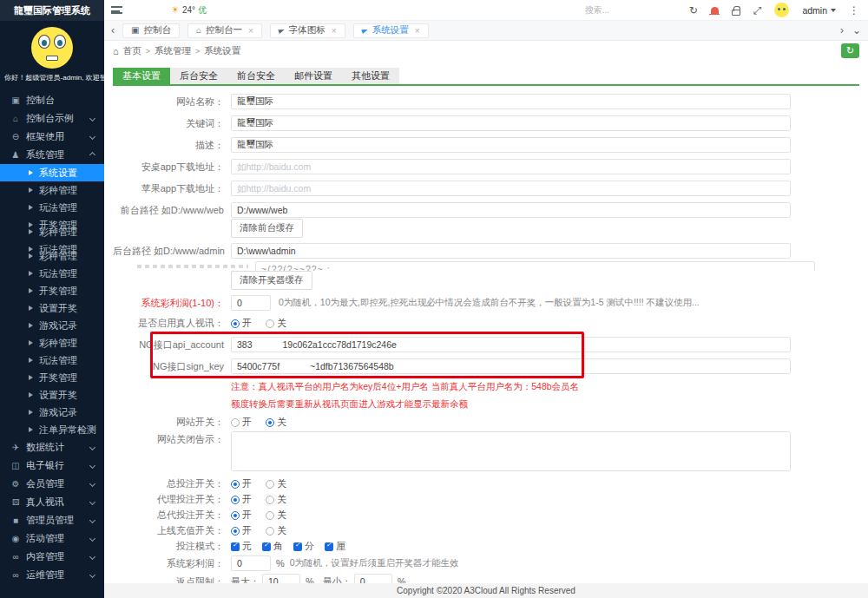 This screenshot has height=598, width=868. What do you see at coordinates (168, 146) in the screenshot?
I see `description-label: 描述：` at bounding box center [168, 146].